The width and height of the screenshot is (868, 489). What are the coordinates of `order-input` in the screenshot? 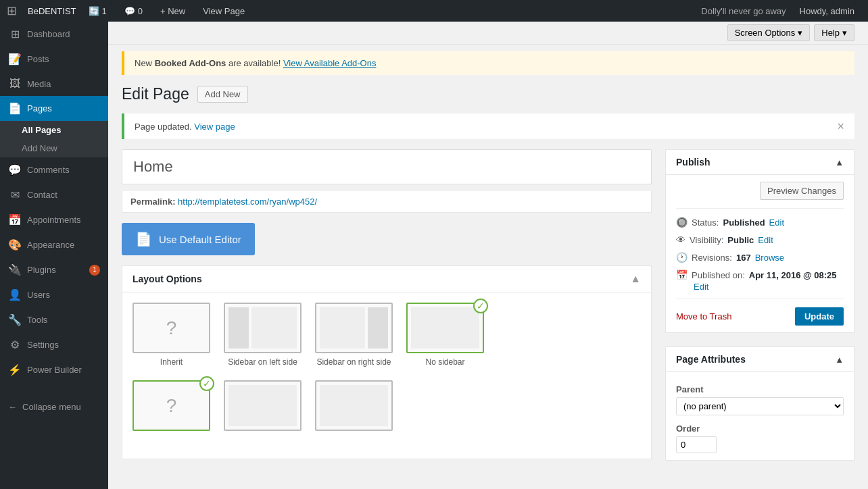 It's located at (696, 444).